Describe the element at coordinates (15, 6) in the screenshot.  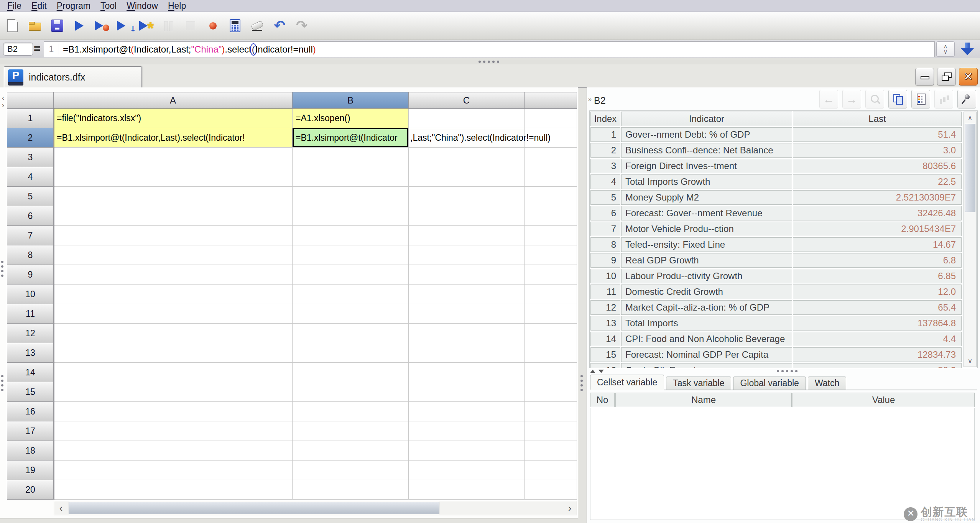
I see `menu-item-file: File` at that location.